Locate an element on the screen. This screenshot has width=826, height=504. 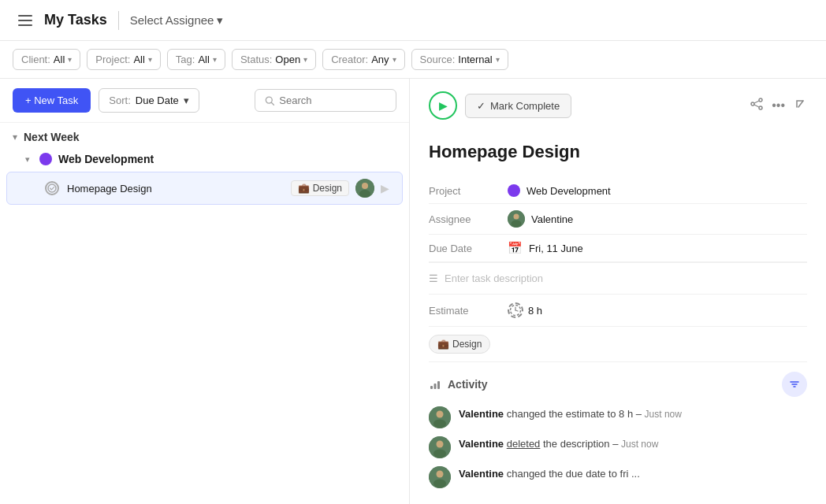
list-item: Valentine changed the estimate to 8 h – … is located at coordinates (618, 417).